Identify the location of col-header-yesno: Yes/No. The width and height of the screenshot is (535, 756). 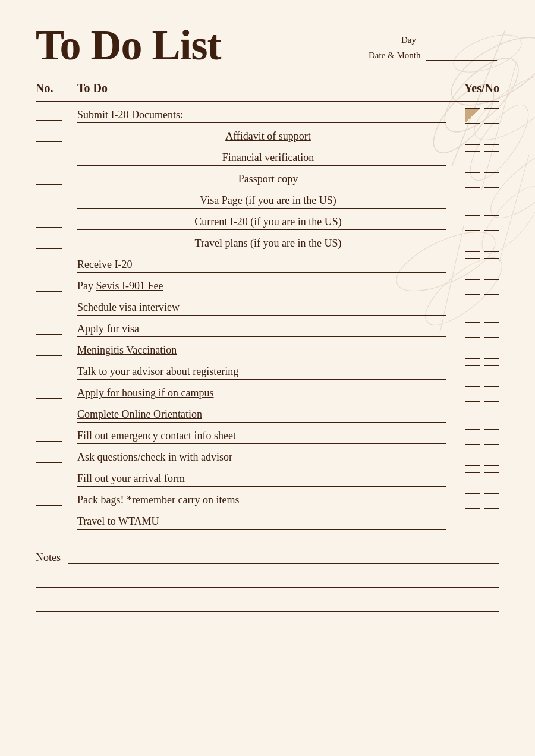
(473, 88).